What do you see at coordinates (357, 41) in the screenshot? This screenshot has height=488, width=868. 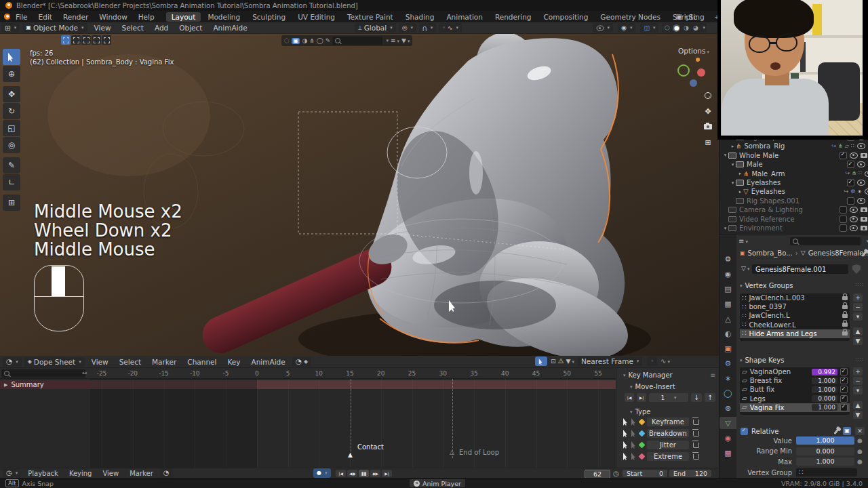 I see `viewport-search-input` at bounding box center [357, 41].